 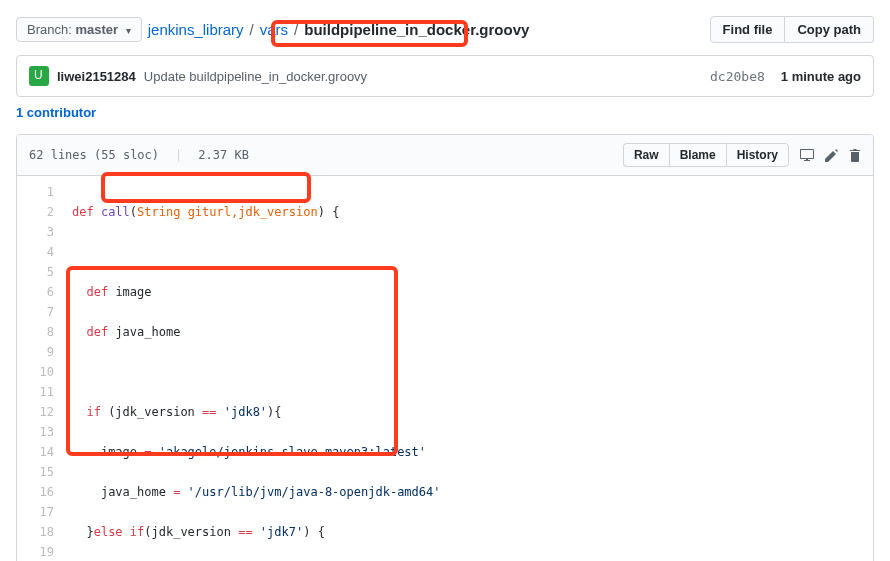 What do you see at coordinates (274, 30) in the screenshot?
I see `breadcrumb-folder: vars` at bounding box center [274, 30].